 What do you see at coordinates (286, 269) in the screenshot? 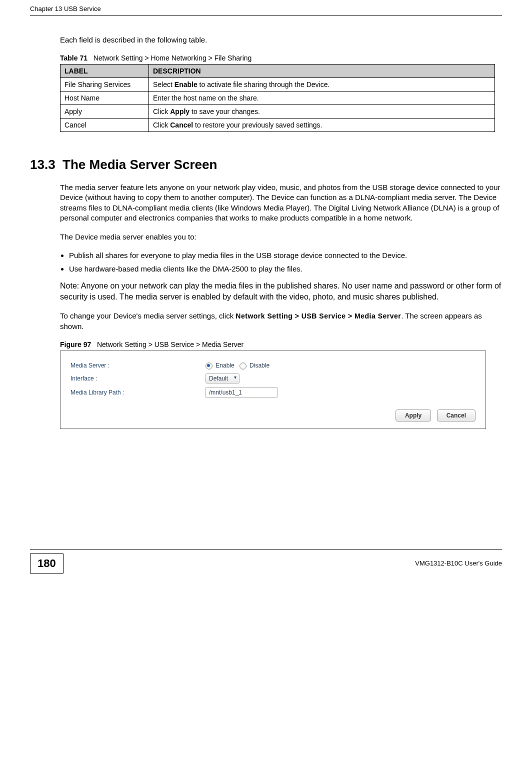
I see `list-item: Use hardware-based media clients like th…` at bounding box center [286, 269].